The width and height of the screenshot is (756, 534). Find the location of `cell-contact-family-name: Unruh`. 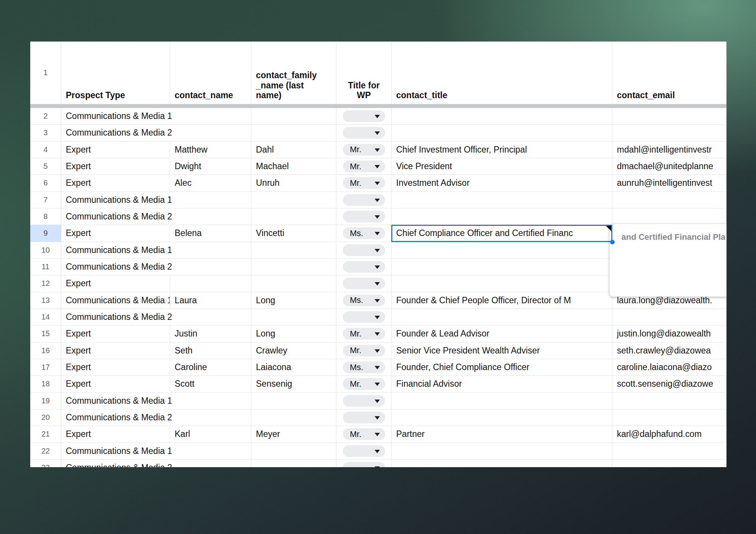

cell-contact-family-name: Unruh is located at coordinates (294, 183).